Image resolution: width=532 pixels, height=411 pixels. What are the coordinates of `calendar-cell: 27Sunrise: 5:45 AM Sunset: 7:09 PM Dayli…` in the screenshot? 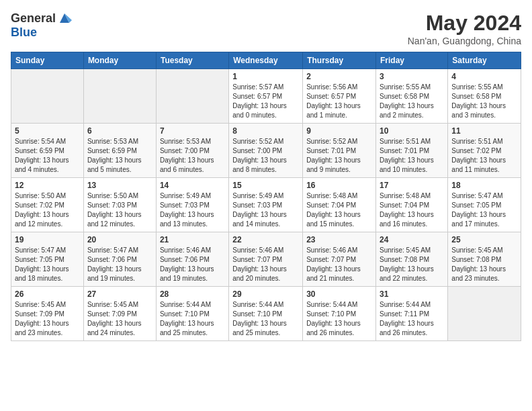 It's located at (120, 314).